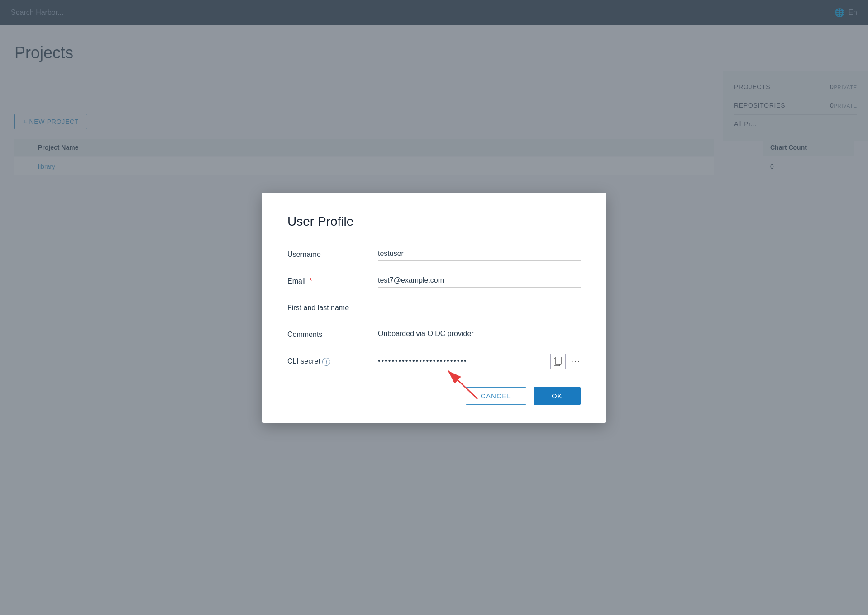 The height and width of the screenshot is (615, 868). What do you see at coordinates (479, 334) in the screenshot?
I see `comments-input` at bounding box center [479, 334].